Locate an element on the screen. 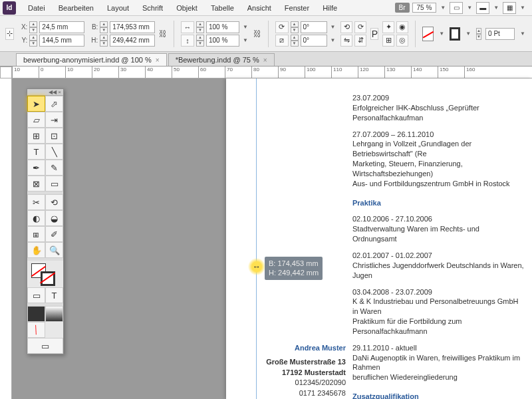  gap-tool: ⇥ is located at coordinates (55, 120).